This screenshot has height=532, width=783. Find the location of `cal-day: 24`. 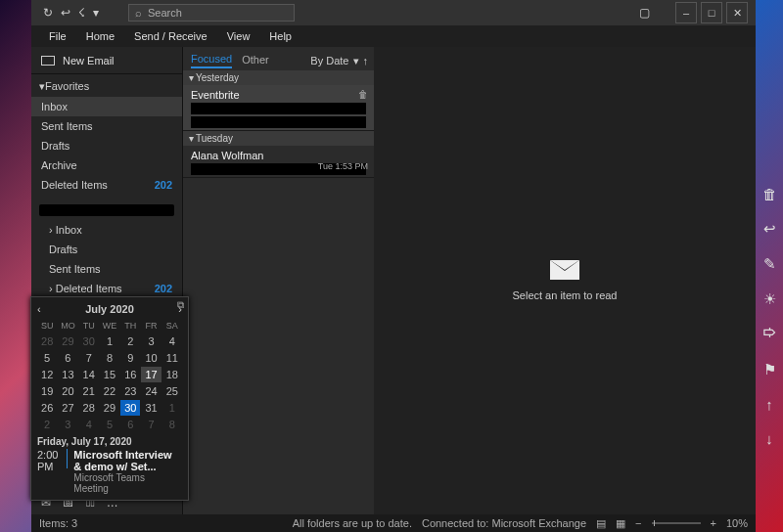

cal-day: 24 is located at coordinates (151, 391).